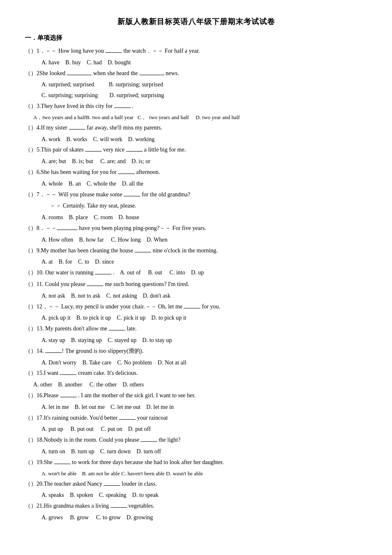  I want to click on question-10: （）10. Our water is running . A. out of B…, so click(196, 273).